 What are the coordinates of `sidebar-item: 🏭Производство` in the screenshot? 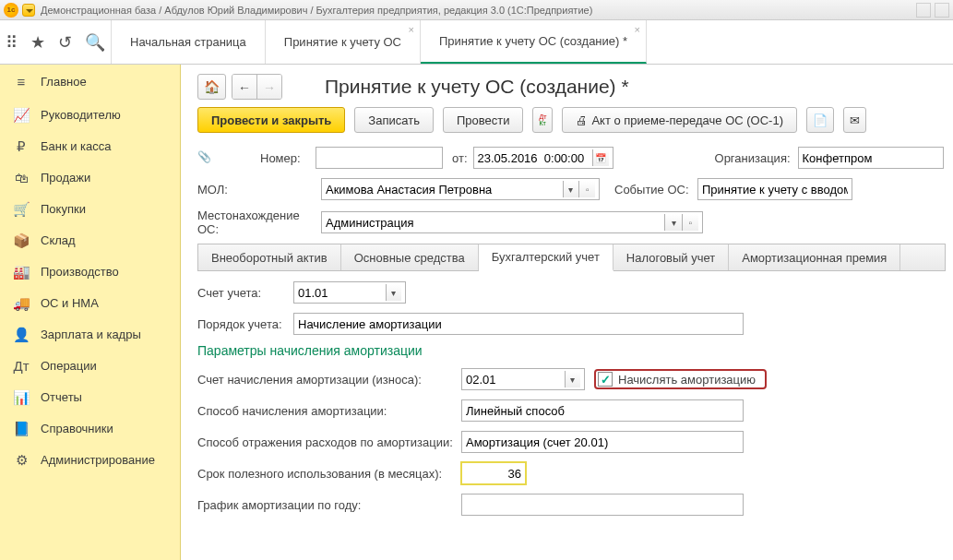 It's located at (90, 272).